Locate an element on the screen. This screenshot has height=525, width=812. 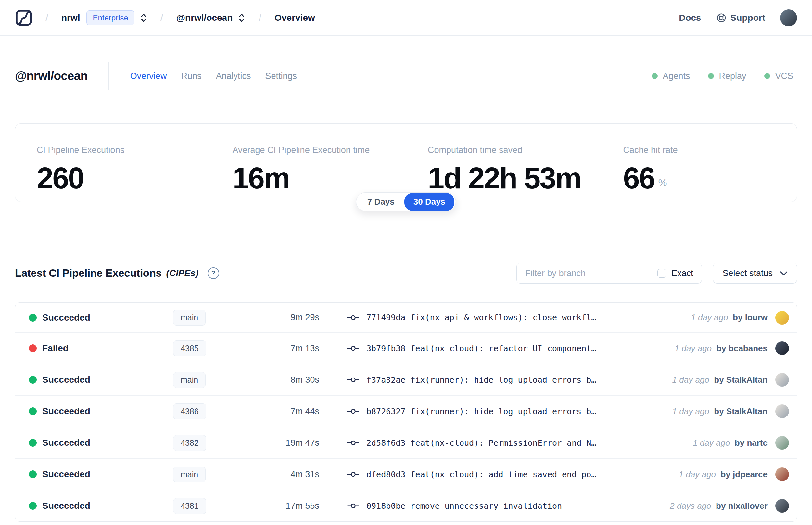
badge-agents: Agents is located at coordinates (671, 76).